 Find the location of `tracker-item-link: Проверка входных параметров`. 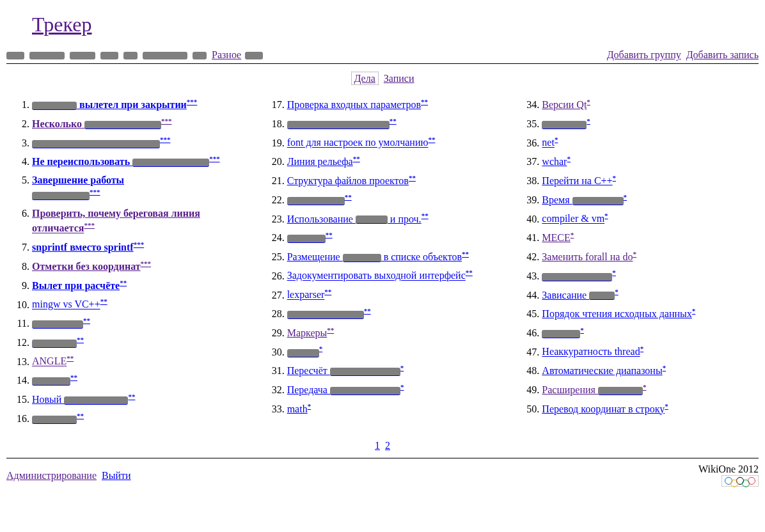

tracker-item-link: Проверка входных параметров is located at coordinates (354, 105).